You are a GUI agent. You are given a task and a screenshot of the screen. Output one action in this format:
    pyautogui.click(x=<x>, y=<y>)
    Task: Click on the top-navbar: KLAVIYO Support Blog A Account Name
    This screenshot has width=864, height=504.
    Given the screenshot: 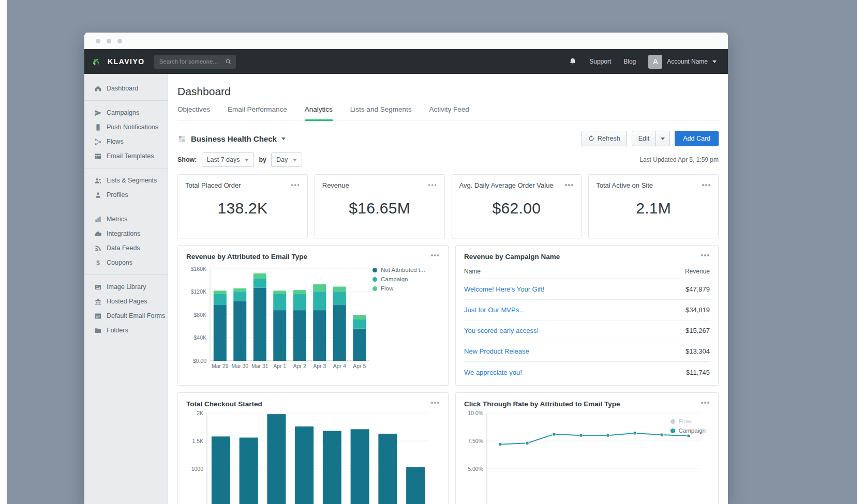 What is the action you would take?
    pyautogui.click(x=406, y=62)
    